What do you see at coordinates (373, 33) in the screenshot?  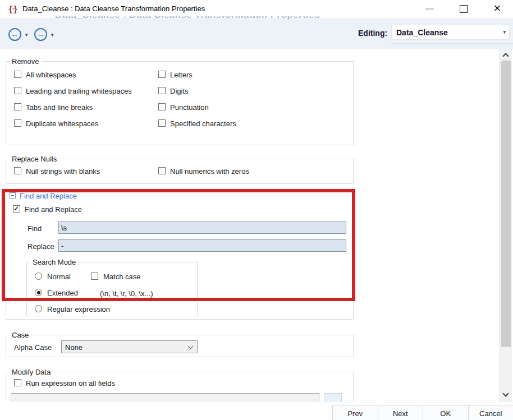 I see `editing-label: Editing:` at bounding box center [373, 33].